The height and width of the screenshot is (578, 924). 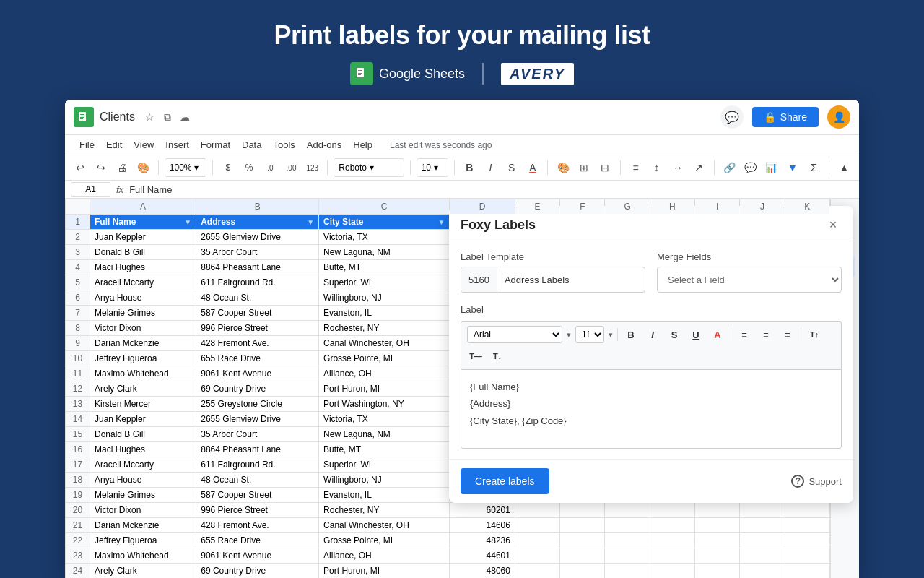 I want to click on table-cell: 255 Greystone Circle, so click(x=258, y=405).